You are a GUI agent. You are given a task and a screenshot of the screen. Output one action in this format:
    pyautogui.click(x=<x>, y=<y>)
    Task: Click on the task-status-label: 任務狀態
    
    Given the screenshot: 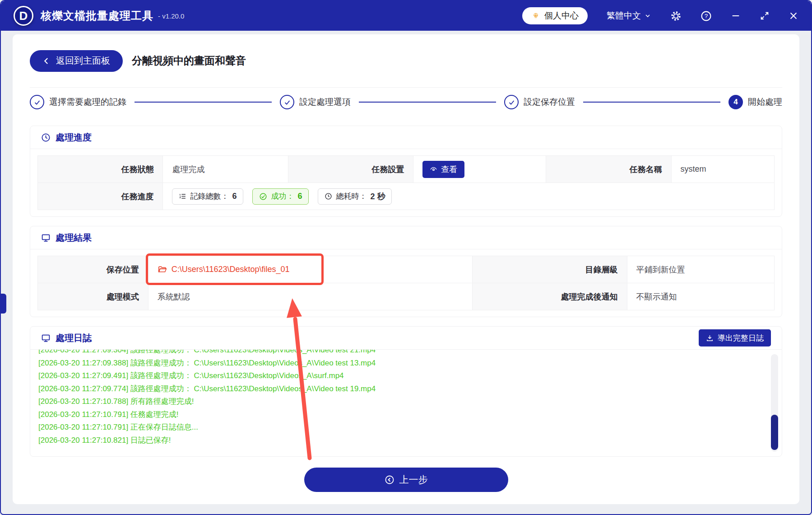 What is the action you would take?
    pyautogui.click(x=100, y=169)
    